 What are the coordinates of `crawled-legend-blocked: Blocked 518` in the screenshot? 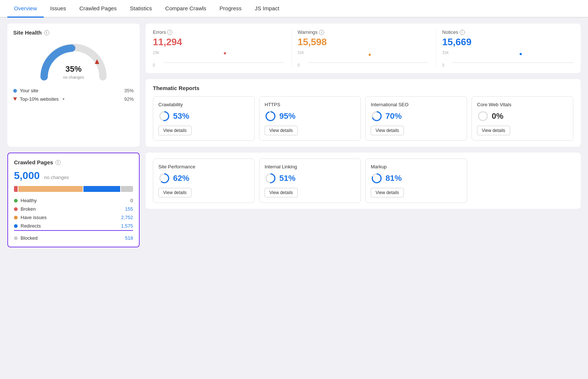 It's located at (74, 238).